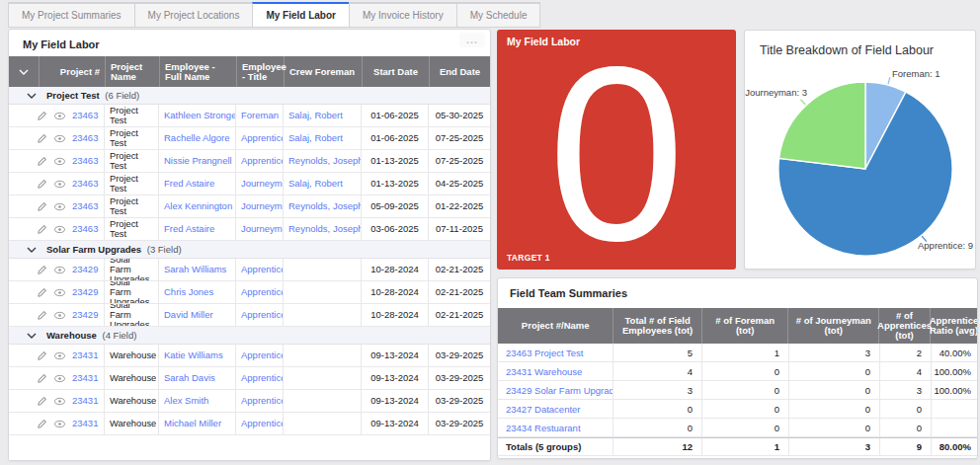 The width and height of the screenshot is (980, 465). What do you see at coordinates (189, 292) in the screenshot?
I see `employee-name-link: Chris Jones` at bounding box center [189, 292].